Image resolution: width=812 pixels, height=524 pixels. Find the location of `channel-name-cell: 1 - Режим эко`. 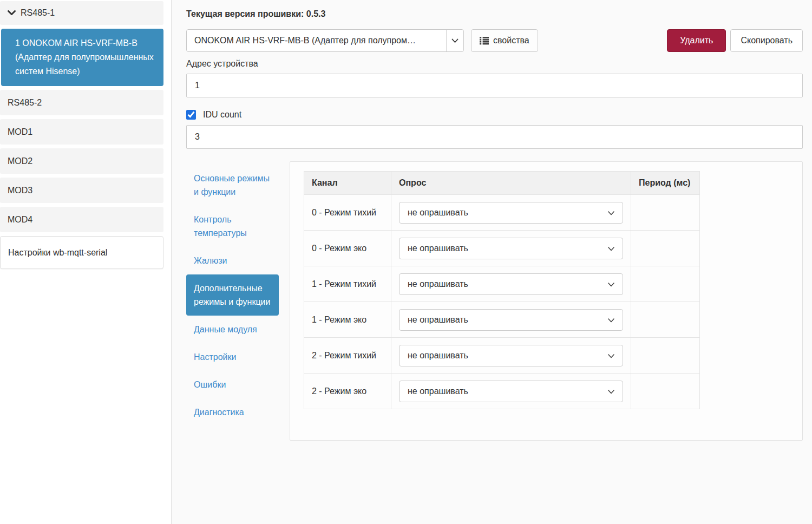

channel-name-cell: 1 - Режим эко is located at coordinates (348, 320).